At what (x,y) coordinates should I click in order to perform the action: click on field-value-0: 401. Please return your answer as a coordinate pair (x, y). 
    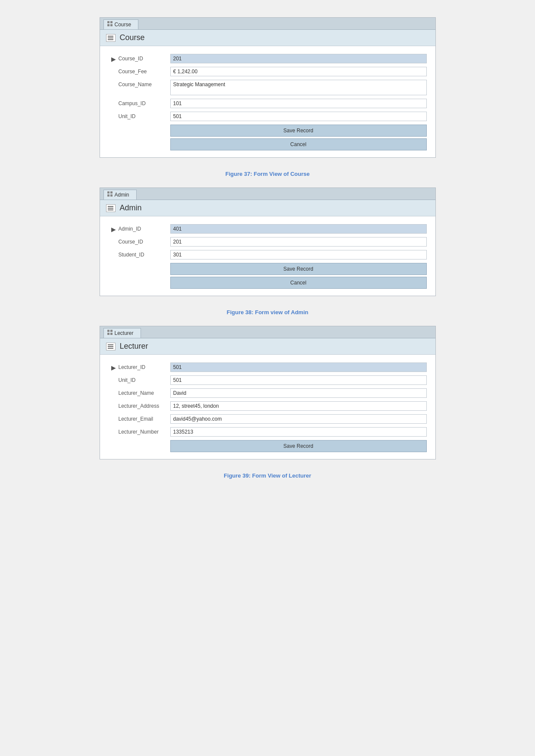
    Looking at the image, I should click on (298, 229).